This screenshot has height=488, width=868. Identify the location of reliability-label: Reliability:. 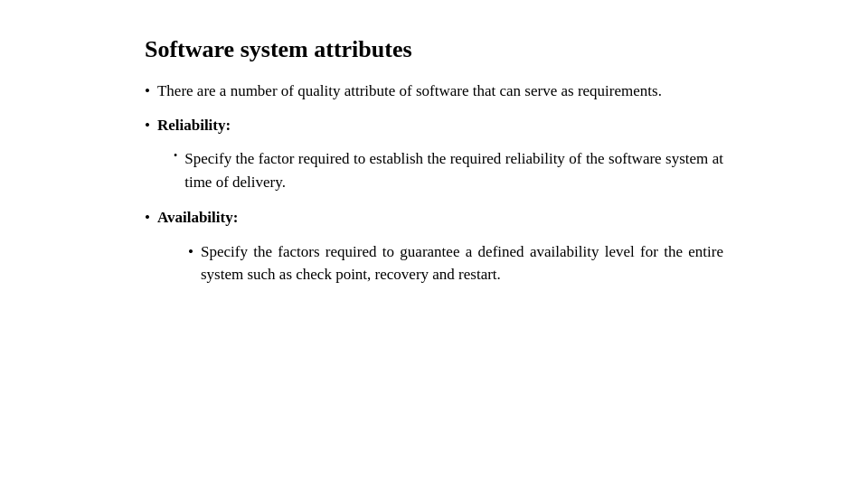
(193, 125).